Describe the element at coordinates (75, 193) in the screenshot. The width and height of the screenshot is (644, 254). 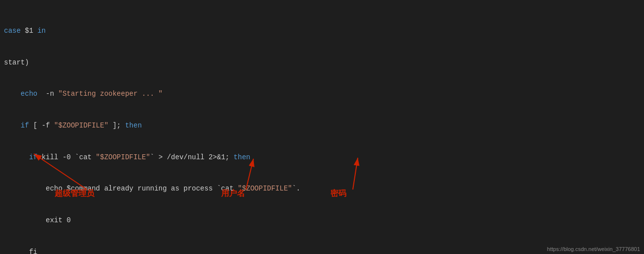
I see `super-admin-label: 超级管理员` at that location.